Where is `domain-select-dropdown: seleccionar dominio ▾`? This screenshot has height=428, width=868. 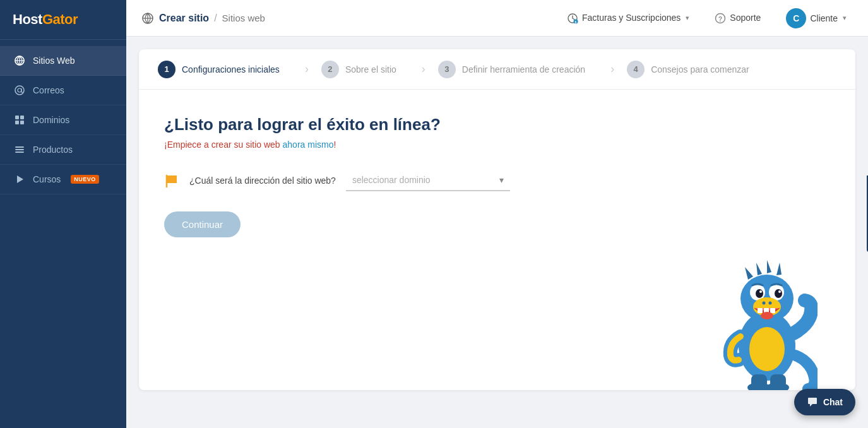
domain-select-dropdown: seleccionar dominio ▾ is located at coordinates (428, 181).